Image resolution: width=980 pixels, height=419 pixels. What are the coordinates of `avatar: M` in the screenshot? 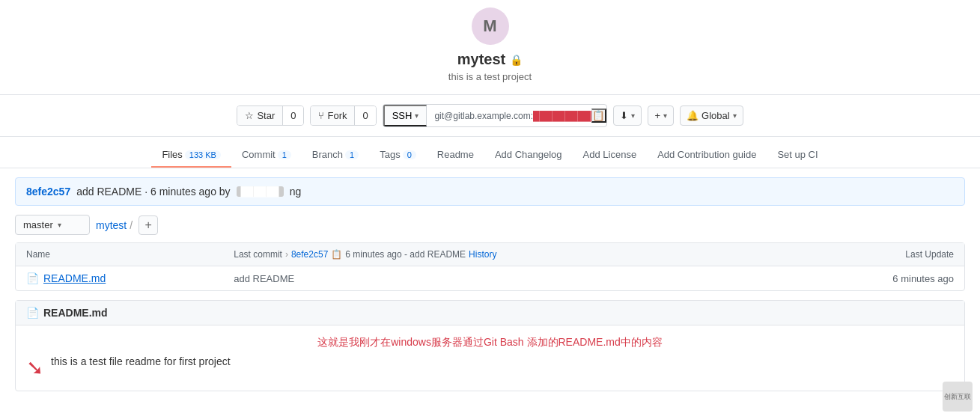 It's located at (490, 26).